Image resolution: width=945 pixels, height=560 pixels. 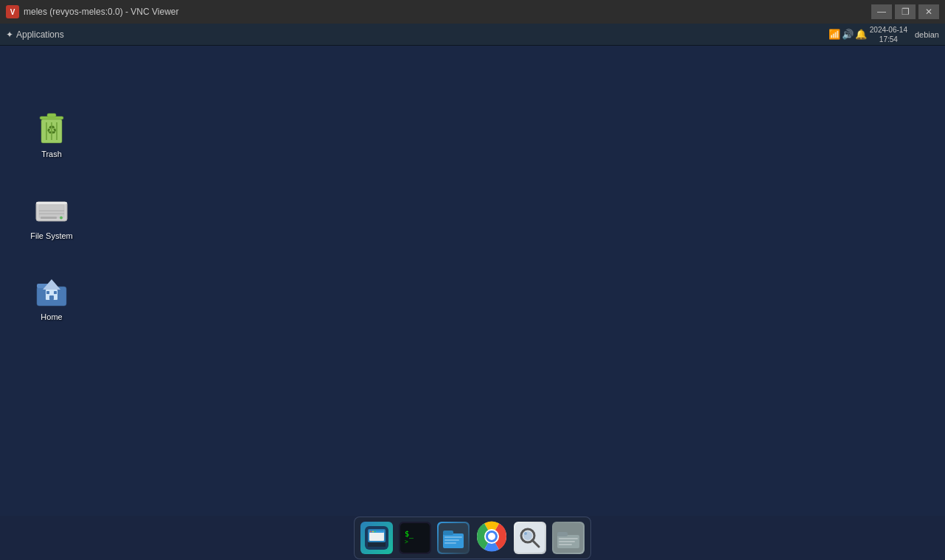 I want to click on dock-item-xfce, so click(x=377, y=538).